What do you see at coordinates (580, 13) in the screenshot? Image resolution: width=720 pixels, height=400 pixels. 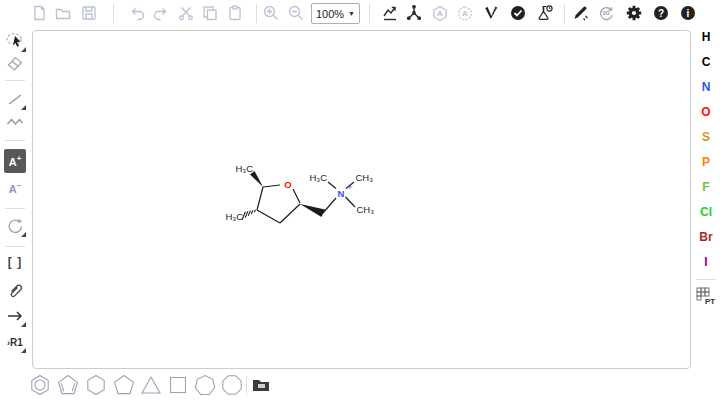 I see `pencil-icon` at bounding box center [580, 13].